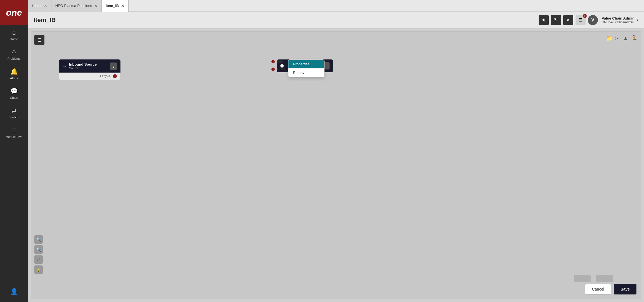  I want to click on file-connection: File, so click(278, 61).